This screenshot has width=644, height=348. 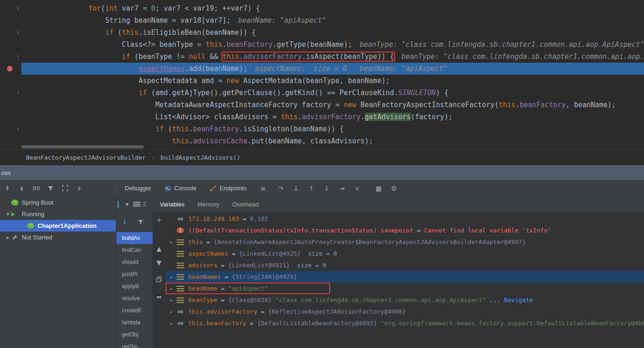 I want to click on variable-row: ▸this = {AnnotationAwareAspectJAutoProxy…, so click(x=405, y=242).